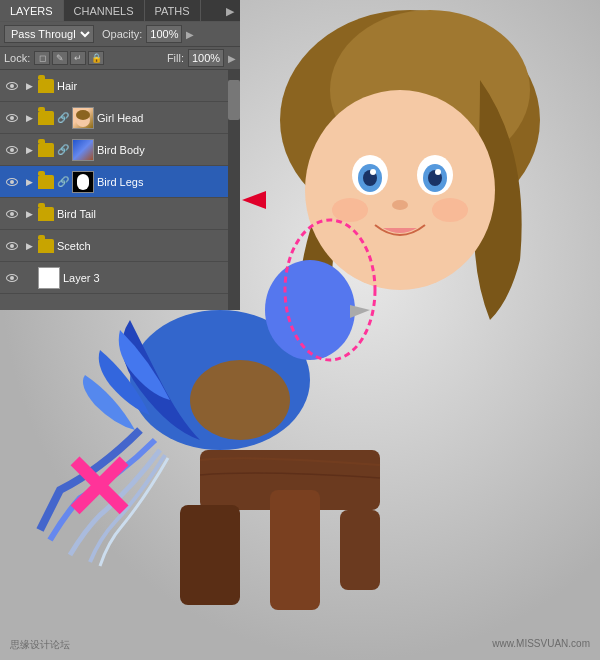  What do you see at coordinates (206, 58) in the screenshot?
I see `fill-input` at bounding box center [206, 58].